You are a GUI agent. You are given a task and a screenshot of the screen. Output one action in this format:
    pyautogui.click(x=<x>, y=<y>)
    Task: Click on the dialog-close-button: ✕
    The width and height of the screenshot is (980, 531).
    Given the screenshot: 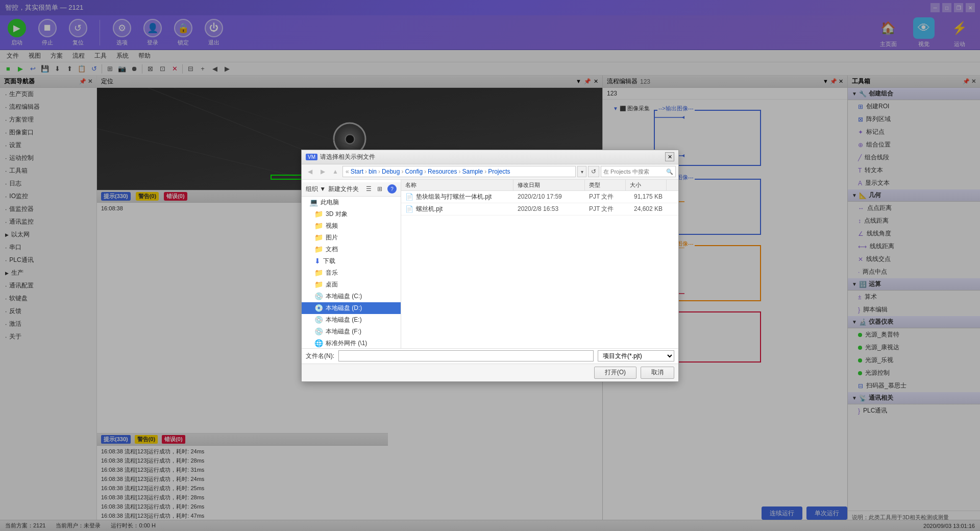 What is the action you would take?
    pyautogui.click(x=670, y=157)
    